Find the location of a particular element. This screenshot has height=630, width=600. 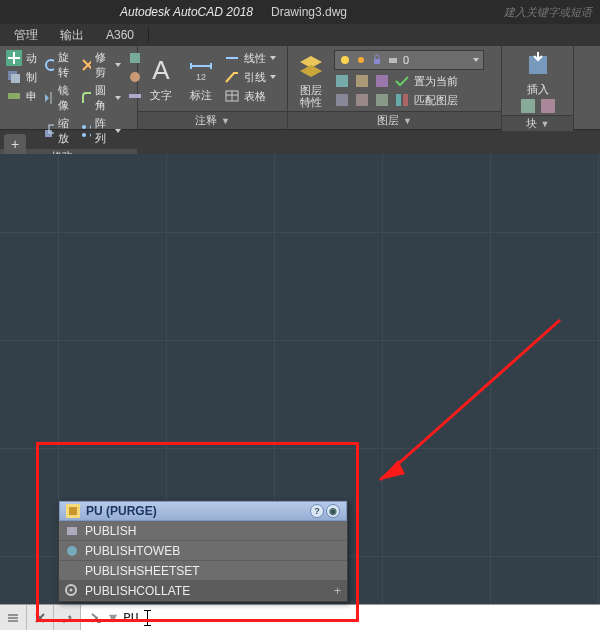

expand-icon: + is located at coordinates (338, 591).